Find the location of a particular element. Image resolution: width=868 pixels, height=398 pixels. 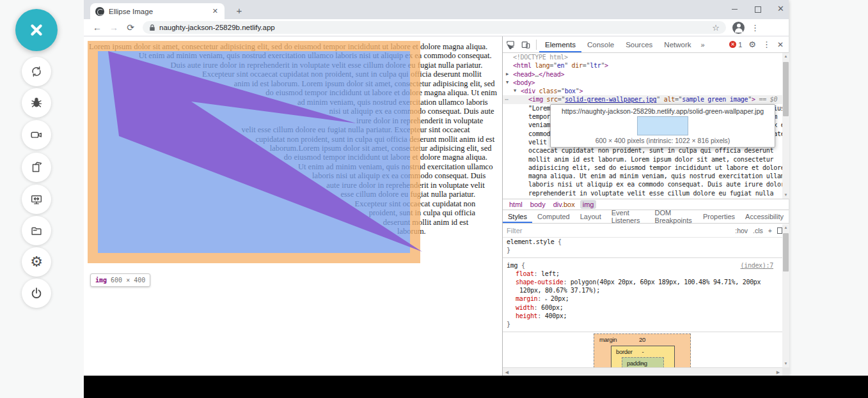

dom-tree-line: adipisicing elit, sed do eiusmod tempor … is located at coordinates (642, 167).